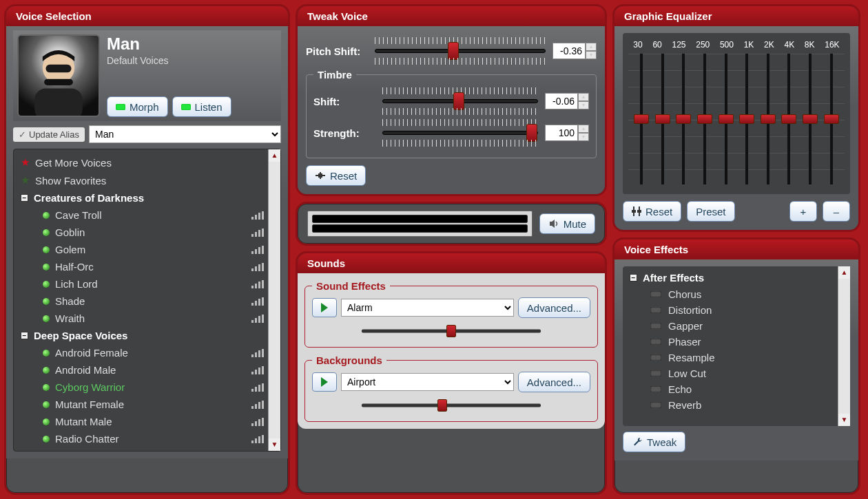  I want to click on eq-preset-button: Preset, so click(711, 211).